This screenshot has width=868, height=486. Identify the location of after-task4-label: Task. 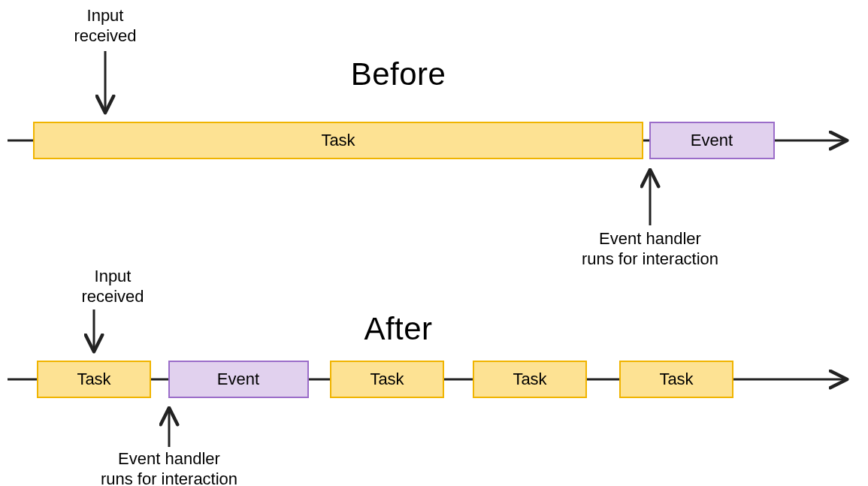
(676, 379).